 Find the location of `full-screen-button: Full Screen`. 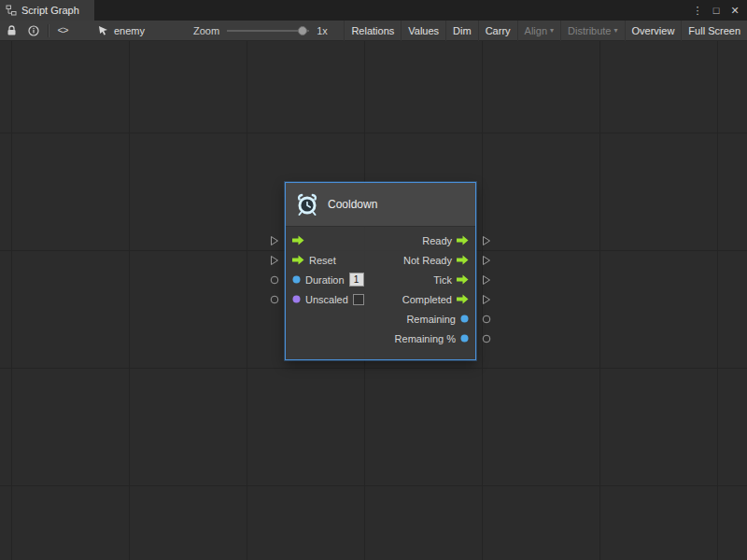

full-screen-button: Full Screen is located at coordinates (713, 31).